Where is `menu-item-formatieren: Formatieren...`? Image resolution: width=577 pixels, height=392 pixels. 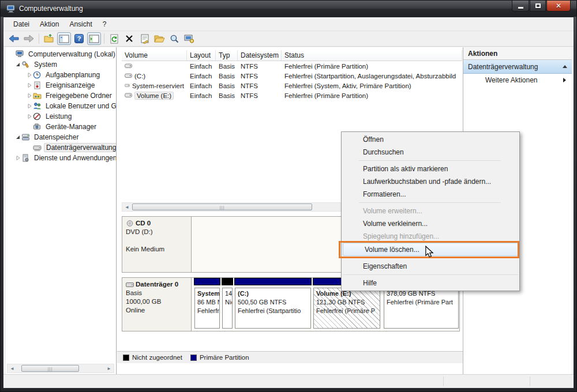 menu-item-formatieren: Formatieren... is located at coordinates (430, 194).